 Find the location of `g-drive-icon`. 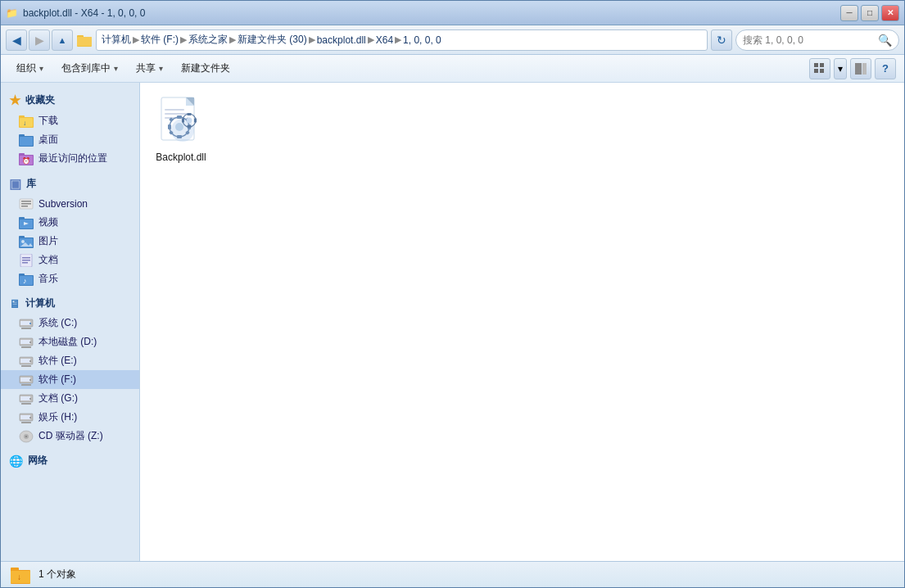

g-drive-icon is located at coordinates (26, 399).